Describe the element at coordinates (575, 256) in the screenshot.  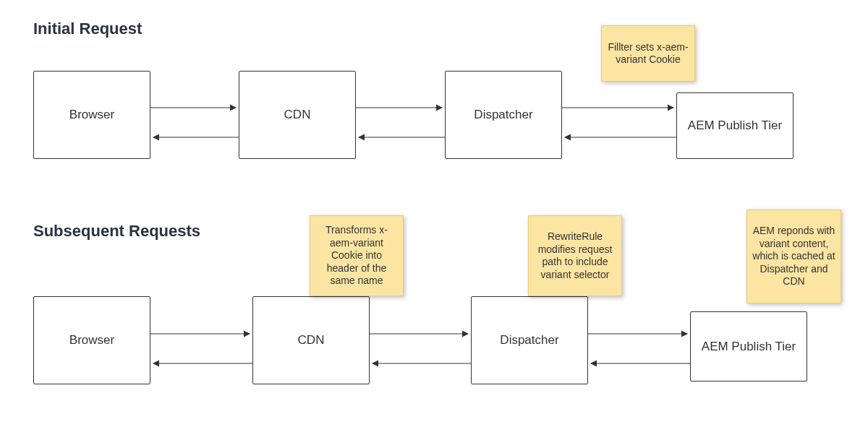
I see `note-text: RewriteRule modifies request path to inc…` at that location.